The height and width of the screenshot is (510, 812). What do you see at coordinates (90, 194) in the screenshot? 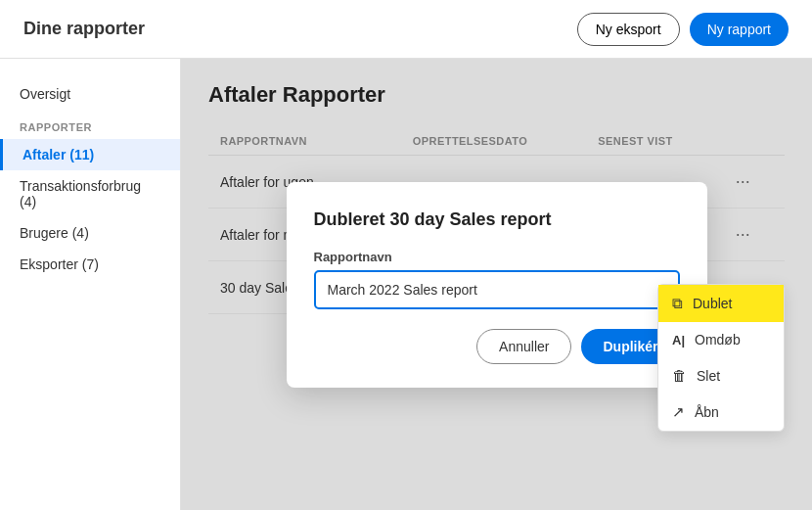
I see `sidebar-item-transaktionsforbrug: Transaktionsforbrug (4)` at bounding box center [90, 194].